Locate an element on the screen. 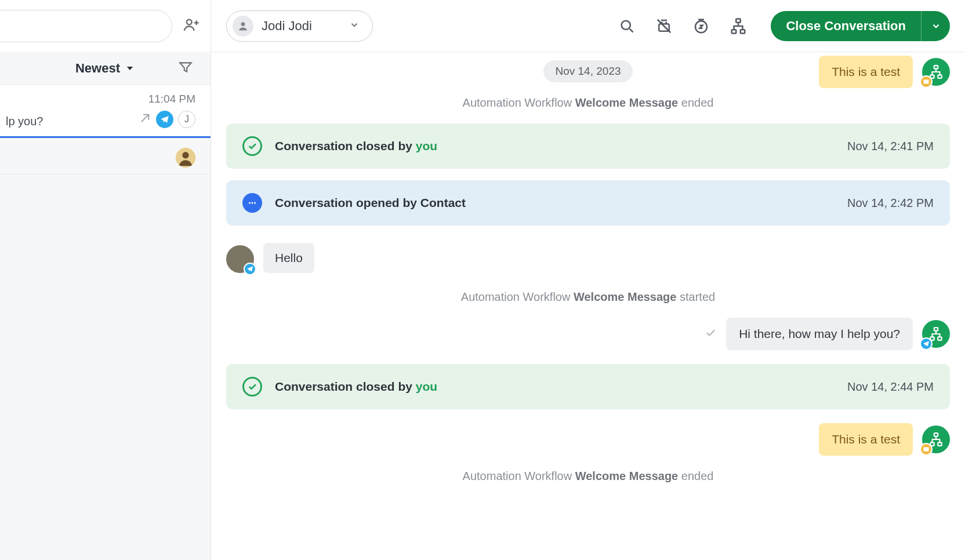 The height and width of the screenshot is (560, 965). contact-avatar is located at coordinates (240, 259).